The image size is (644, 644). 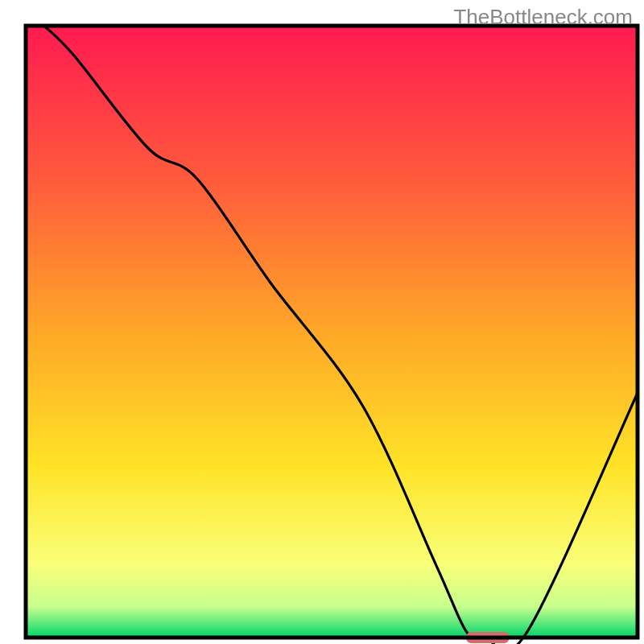 What do you see at coordinates (543, 18) in the screenshot?
I see `watermark-text: TheBottleneck.com` at bounding box center [543, 18].